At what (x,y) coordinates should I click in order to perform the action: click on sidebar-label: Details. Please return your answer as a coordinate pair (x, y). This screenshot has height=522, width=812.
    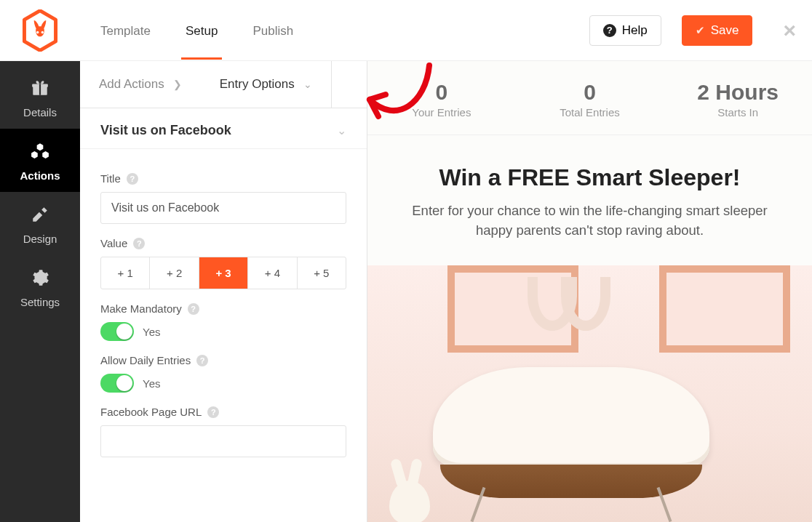
    Looking at the image, I should click on (40, 112).